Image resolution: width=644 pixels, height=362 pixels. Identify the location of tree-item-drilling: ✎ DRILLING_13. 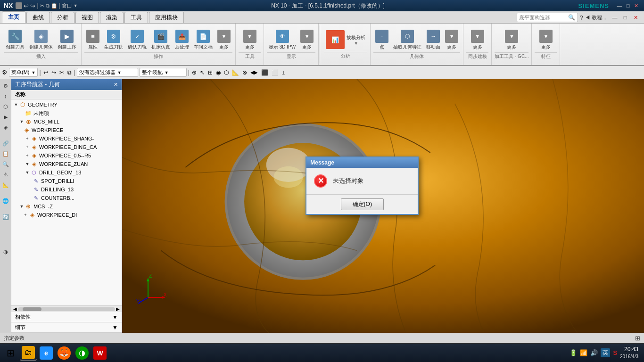
(66, 189).